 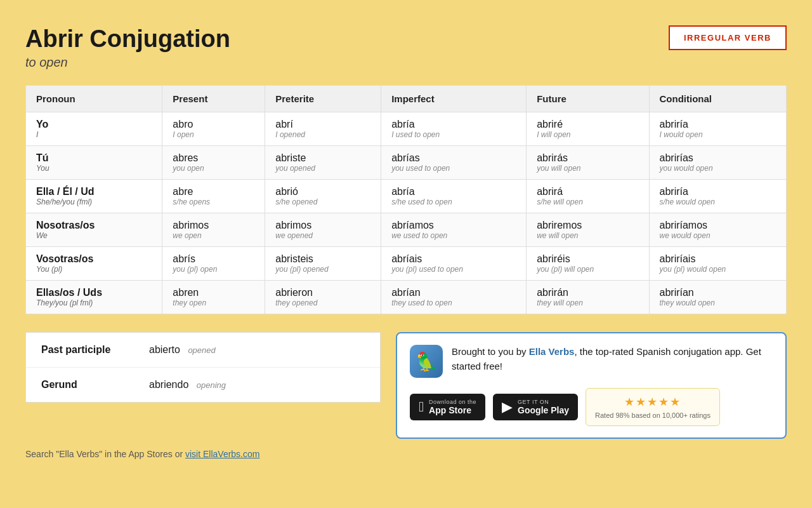 I want to click on cell-sub: You, so click(x=94, y=168).